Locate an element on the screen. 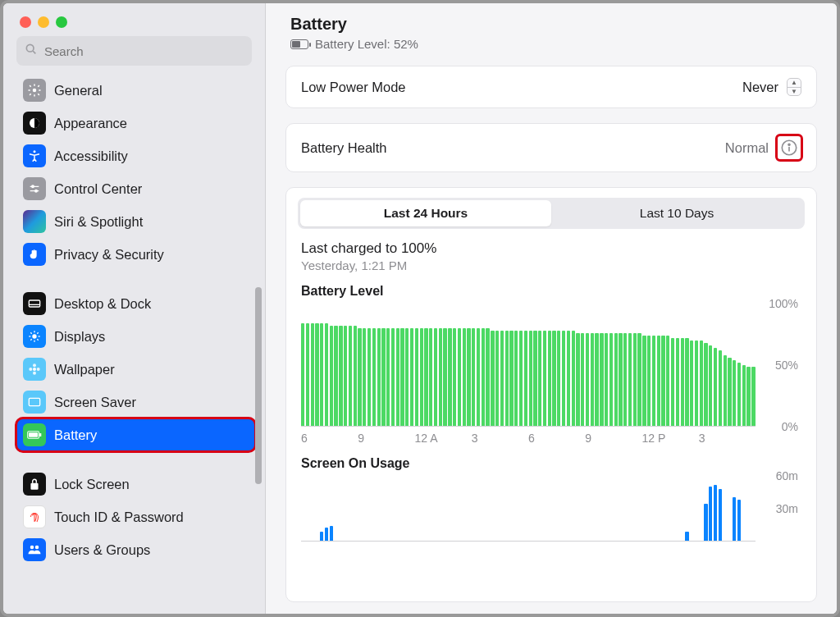  sidebar-item-general: General is located at coordinates (136, 90).